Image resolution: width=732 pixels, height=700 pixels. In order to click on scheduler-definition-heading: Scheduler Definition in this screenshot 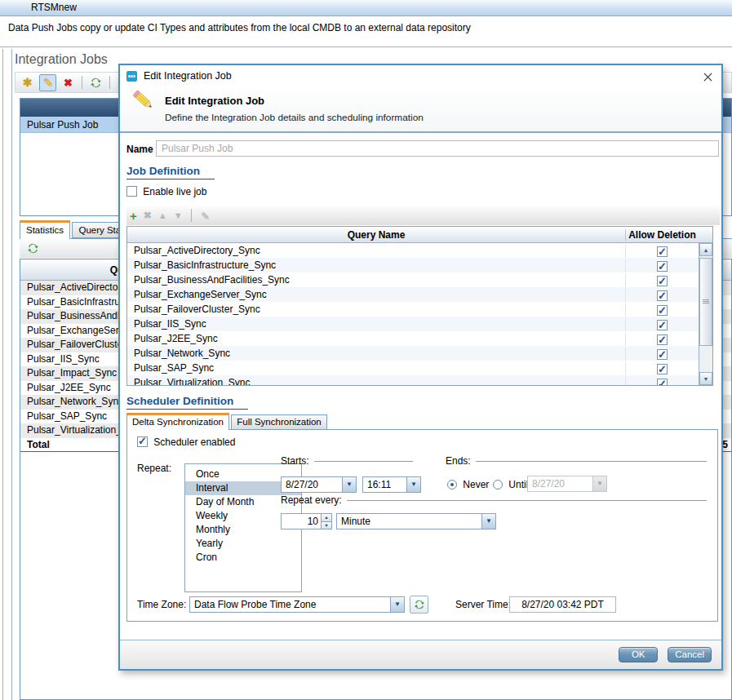, I will do `click(188, 402)`.